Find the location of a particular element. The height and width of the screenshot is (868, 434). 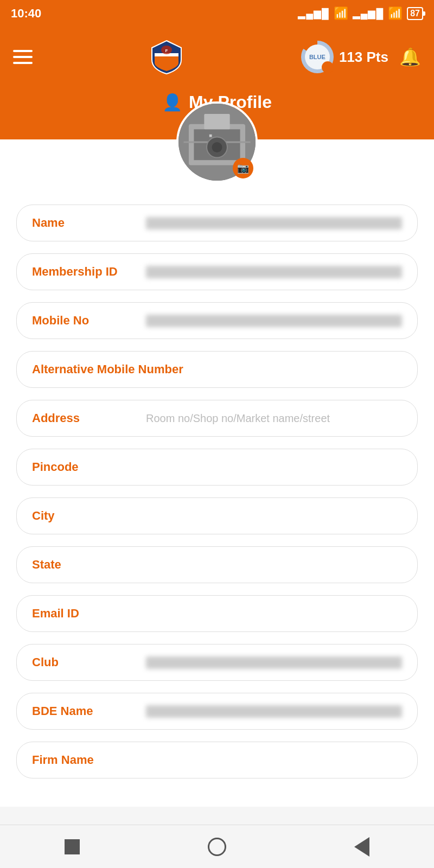

wifi-icon: 📶 is located at coordinates (341, 14).